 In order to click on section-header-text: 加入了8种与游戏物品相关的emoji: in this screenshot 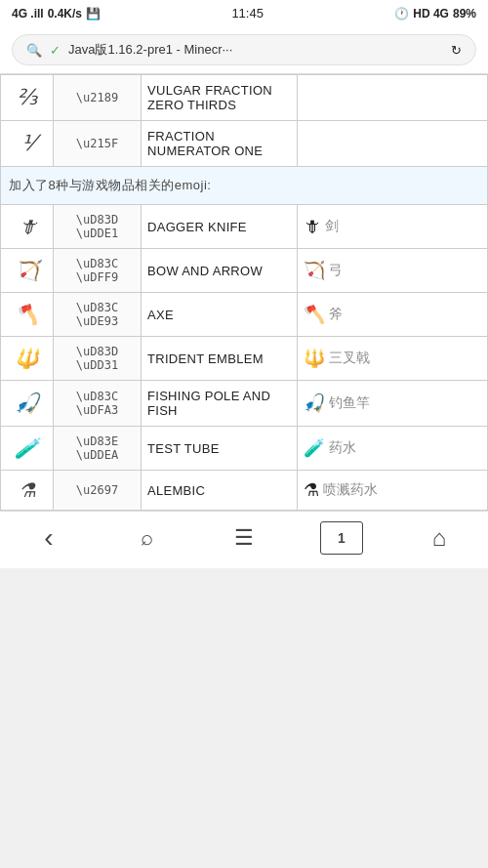, I will do `click(244, 186)`.